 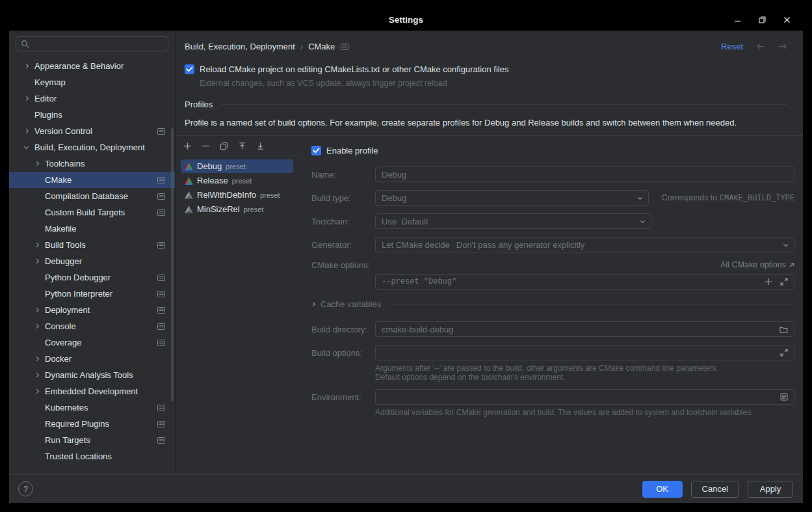 What do you see at coordinates (732, 47) in the screenshot?
I see `reset-link: Reset` at bounding box center [732, 47].